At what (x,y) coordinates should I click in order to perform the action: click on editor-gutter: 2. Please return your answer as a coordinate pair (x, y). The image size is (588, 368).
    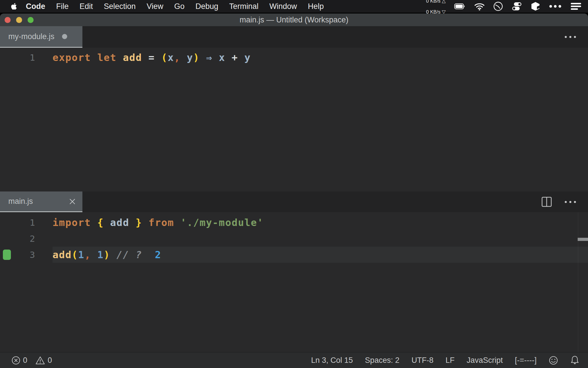
    Looking at the image, I should click on (26, 239).